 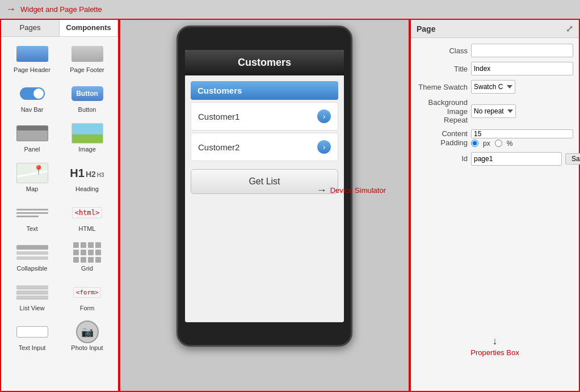 What do you see at coordinates (495, 87) in the screenshot?
I see `theme-swatch-row: Theme Swatch Swatch C Swatch A Swatch B` at bounding box center [495, 87].